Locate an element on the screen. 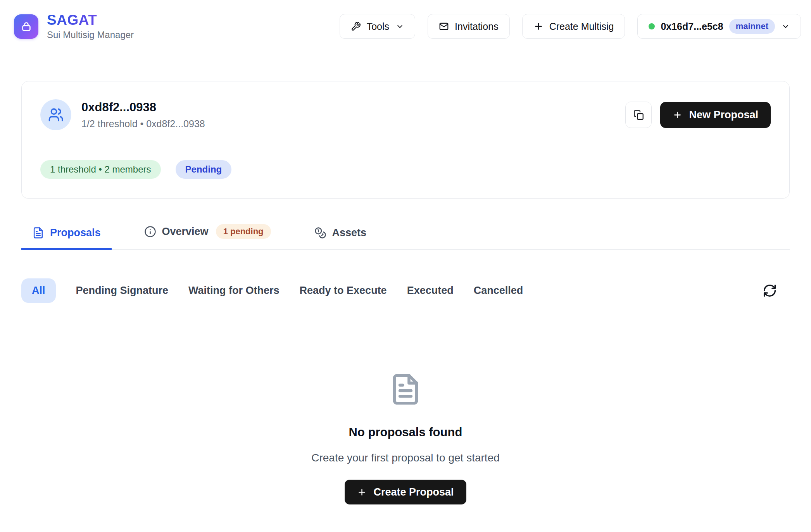 This screenshot has height=532, width=811. info-icon is located at coordinates (150, 232).